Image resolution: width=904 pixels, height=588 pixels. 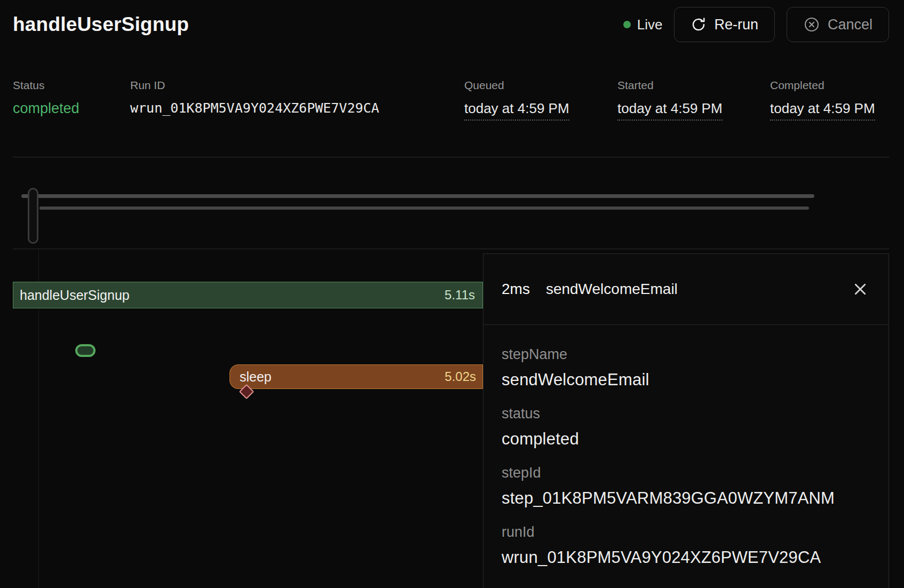 What do you see at coordinates (860, 295) in the screenshot?
I see `close-icon` at bounding box center [860, 295].